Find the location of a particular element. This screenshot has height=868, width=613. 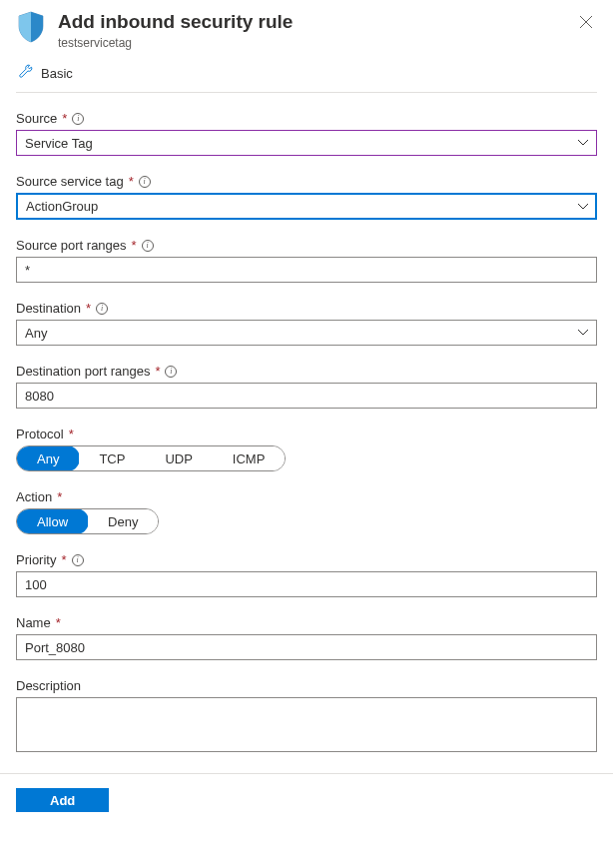

add-button: Add is located at coordinates (62, 800).